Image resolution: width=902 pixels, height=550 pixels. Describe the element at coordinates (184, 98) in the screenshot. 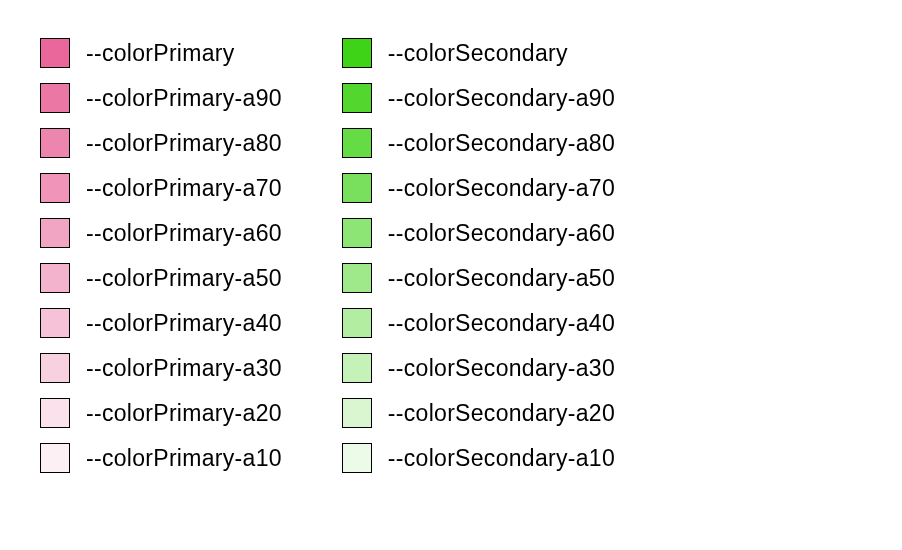

I see `swatch-label: --colorPrimary-a90` at that location.